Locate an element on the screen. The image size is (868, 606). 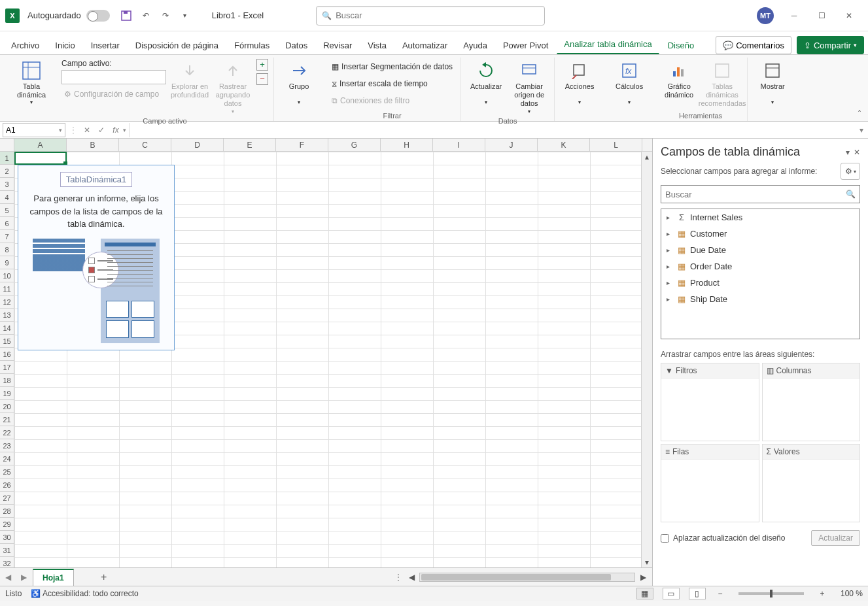
comments-button: 💬 Comentarios is located at coordinates (754, 45).